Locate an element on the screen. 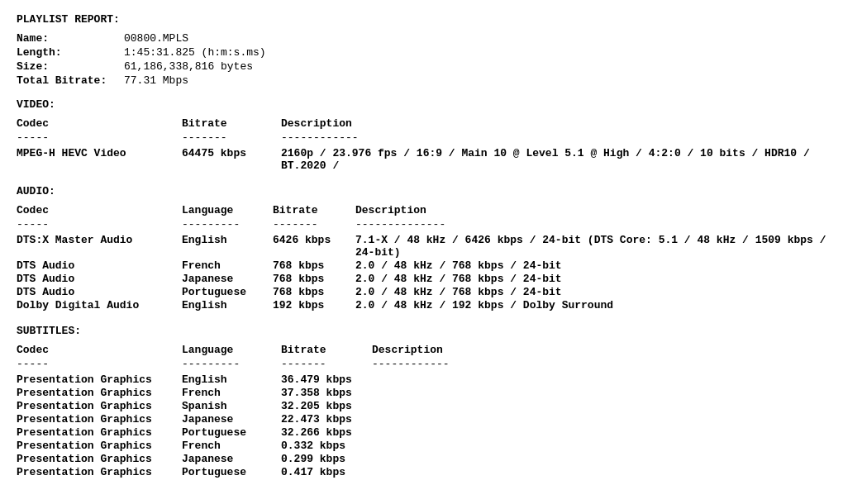 This screenshot has height=504, width=862. row-bitrate: 0.299 kbps is located at coordinates (326, 459).